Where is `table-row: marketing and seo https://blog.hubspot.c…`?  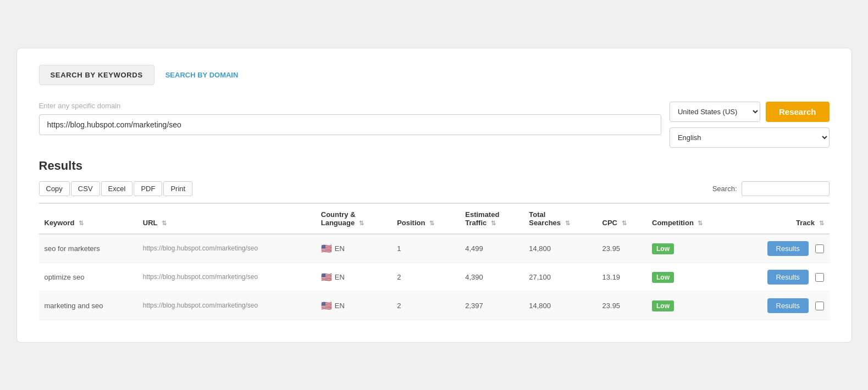 table-row: marketing and seo https://blog.hubspot.c… is located at coordinates (434, 305).